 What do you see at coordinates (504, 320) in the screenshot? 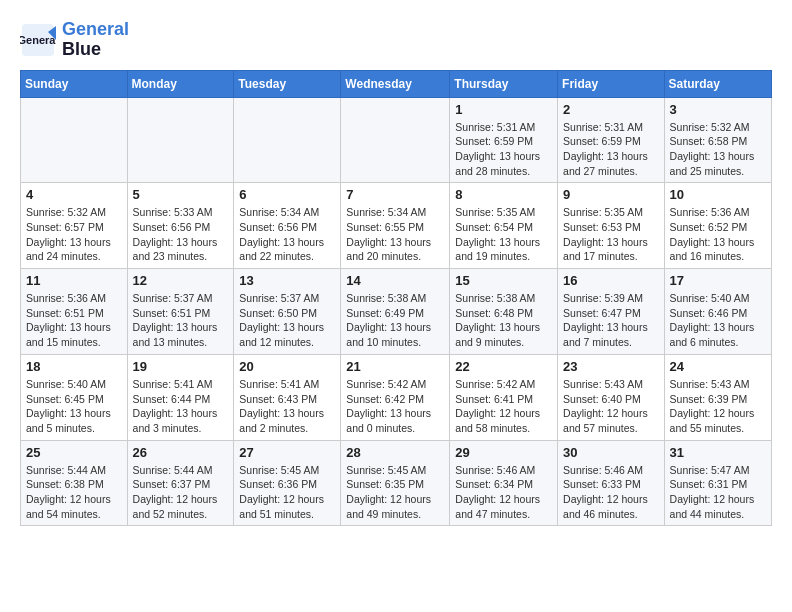
I see `day-info: Sunrise: 5:38 AMSunset: 6:48 PMDaylight:…` at bounding box center [504, 320].